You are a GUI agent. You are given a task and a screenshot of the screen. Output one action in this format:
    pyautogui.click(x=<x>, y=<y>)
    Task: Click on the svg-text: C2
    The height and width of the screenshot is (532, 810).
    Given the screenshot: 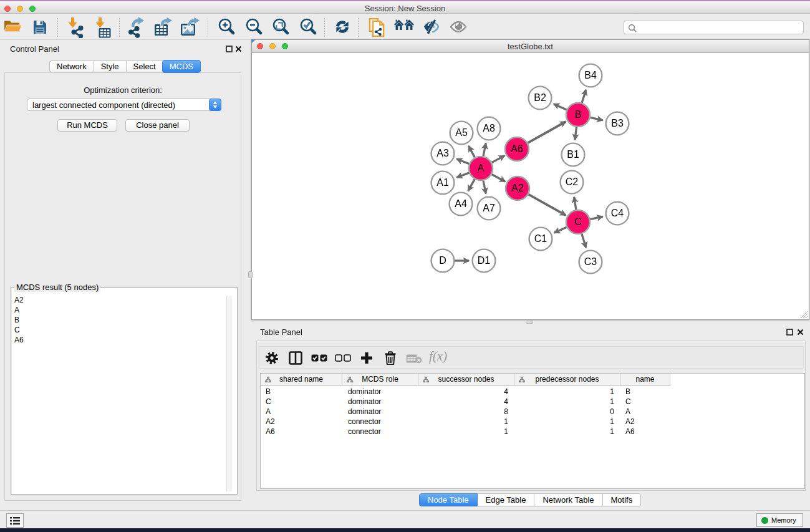 What is the action you would take?
    pyautogui.click(x=572, y=182)
    